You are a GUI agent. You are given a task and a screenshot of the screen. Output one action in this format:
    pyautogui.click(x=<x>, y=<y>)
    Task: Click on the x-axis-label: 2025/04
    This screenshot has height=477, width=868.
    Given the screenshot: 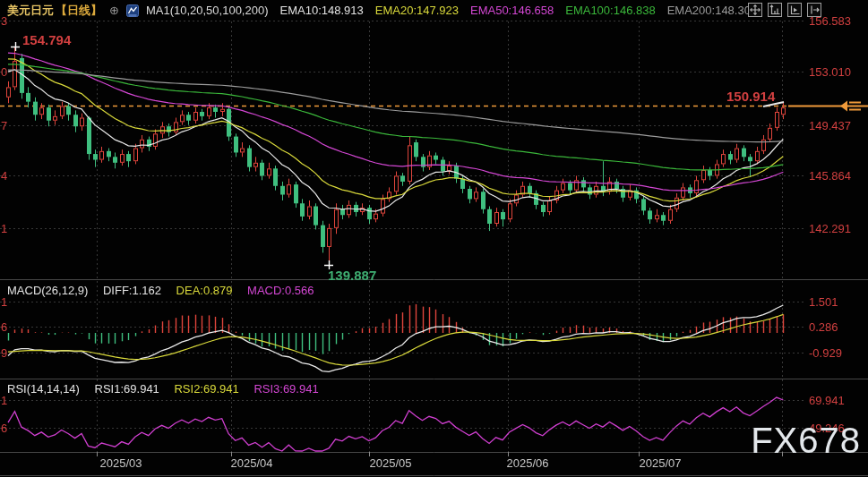 What is the action you would take?
    pyautogui.click(x=253, y=464)
    